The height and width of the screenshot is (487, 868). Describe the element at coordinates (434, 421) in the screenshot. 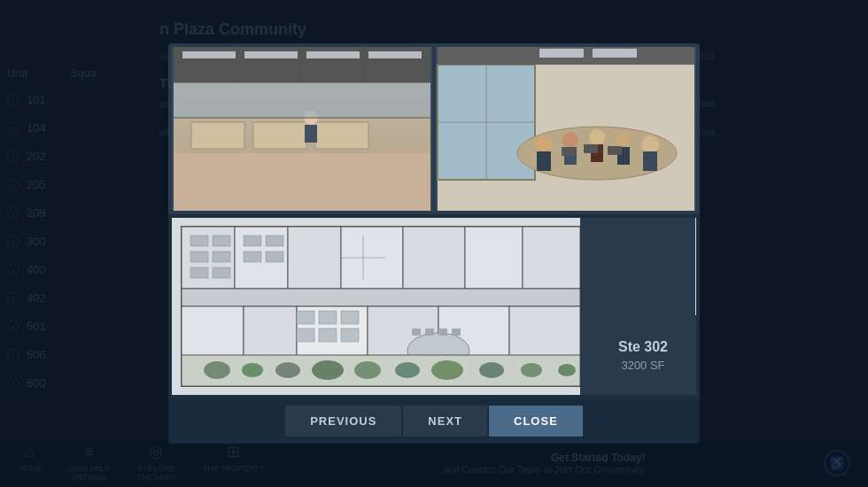

I see `modal-buttons: PREVIOUS NEXT CLOSE` at that location.